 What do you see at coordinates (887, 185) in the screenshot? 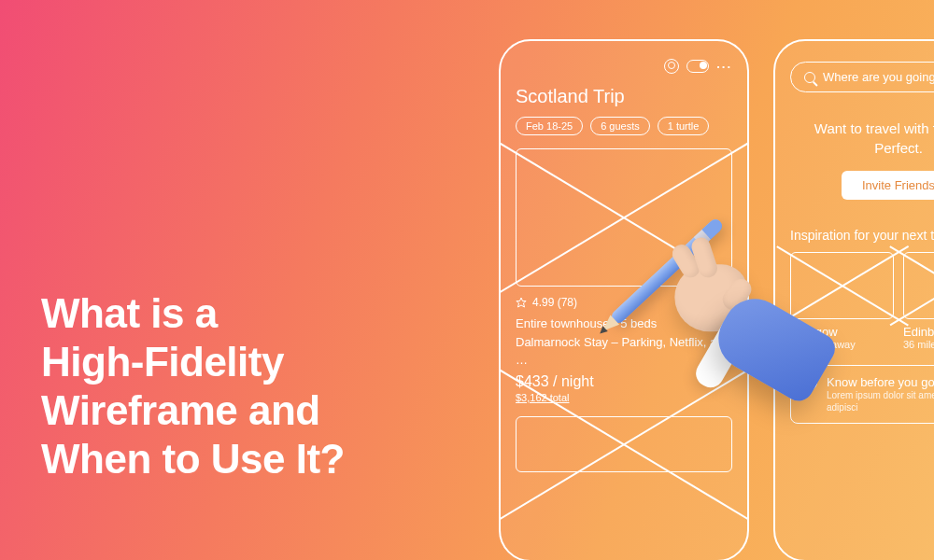
I see `invite-friends-button: Invite Friends` at bounding box center [887, 185].